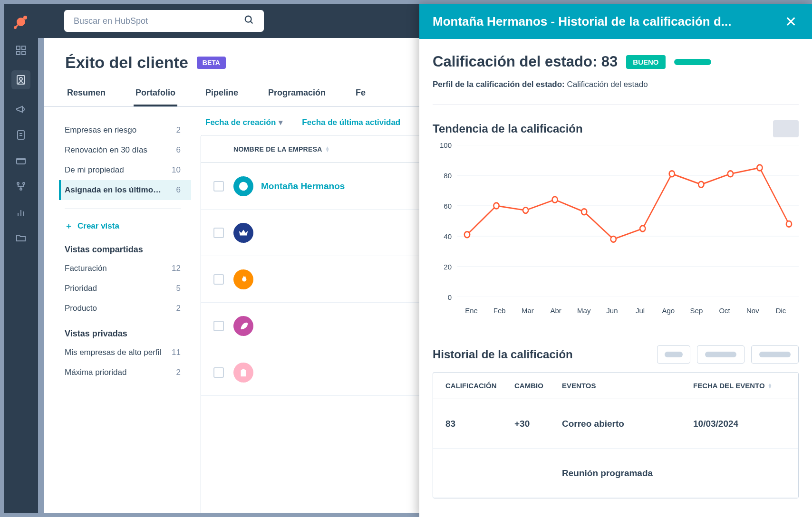 This screenshot has width=812, height=517. What do you see at coordinates (446, 145) in the screenshot?
I see `y-tick: 100` at bounding box center [446, 145].